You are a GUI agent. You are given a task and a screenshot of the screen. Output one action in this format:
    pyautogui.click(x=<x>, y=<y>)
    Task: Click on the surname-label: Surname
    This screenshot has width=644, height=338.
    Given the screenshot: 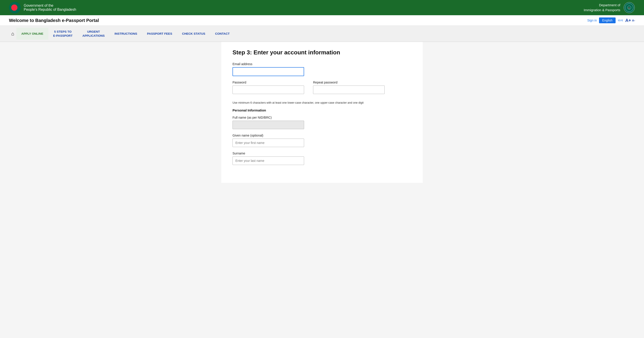 What is the action you would take?
    pyautogui.click(x=322, y=153)
    